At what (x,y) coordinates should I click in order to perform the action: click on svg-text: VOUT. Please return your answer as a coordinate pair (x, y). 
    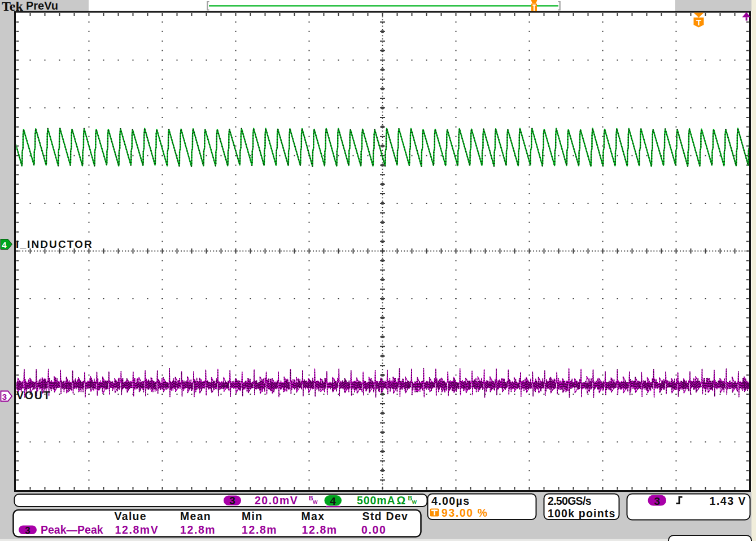
    Looking at the image, I should click on (34, 395).